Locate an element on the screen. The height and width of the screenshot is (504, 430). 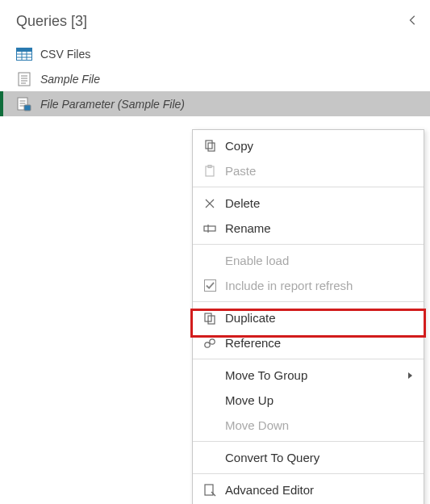
advanced-editor-icon is located at coordinates (210, 490).